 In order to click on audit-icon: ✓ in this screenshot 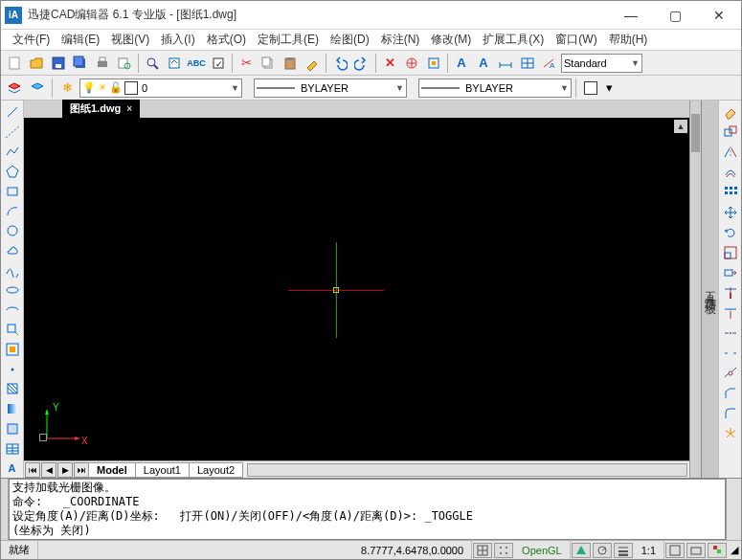, I will do `click(218, 63)`.